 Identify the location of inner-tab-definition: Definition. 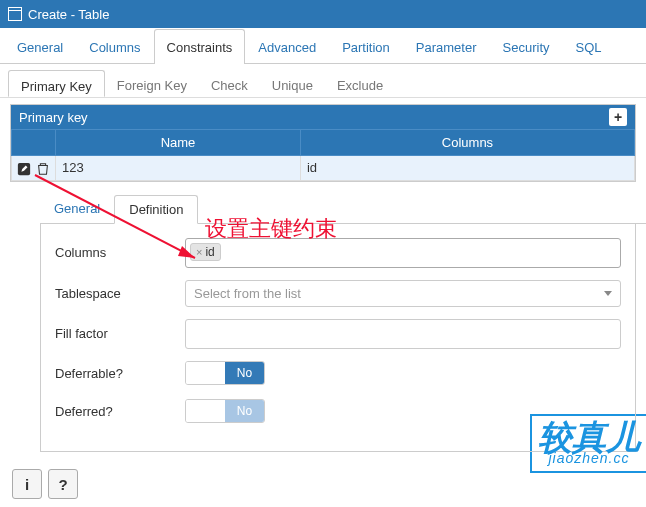
(156, 210).